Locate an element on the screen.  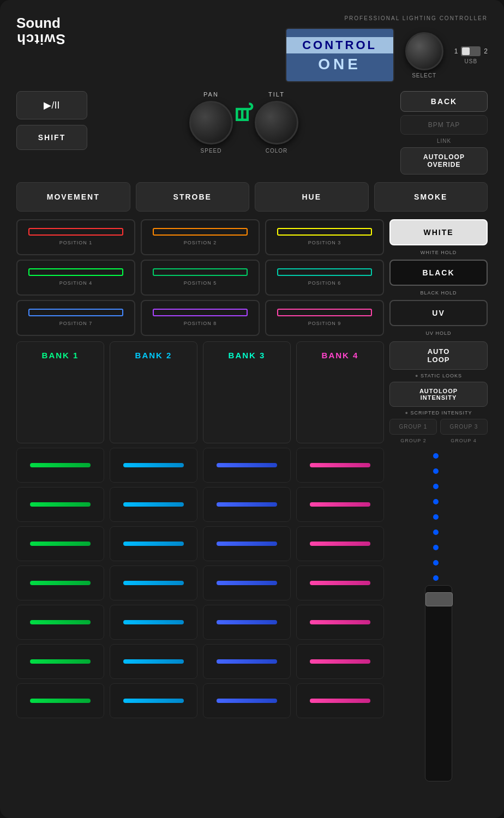
scene-4-2-button is located at coordinates (340, 504).